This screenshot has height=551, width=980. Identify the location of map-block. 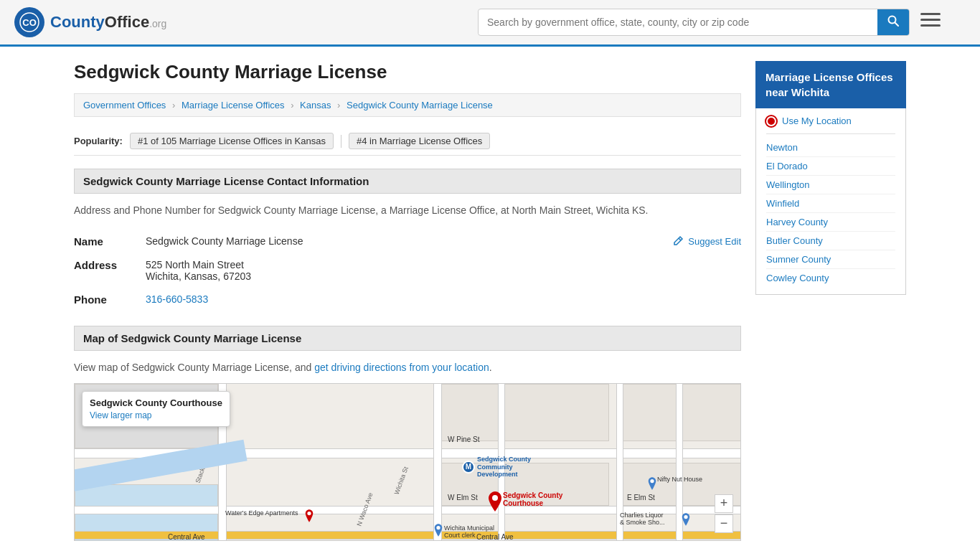
(523, 413).